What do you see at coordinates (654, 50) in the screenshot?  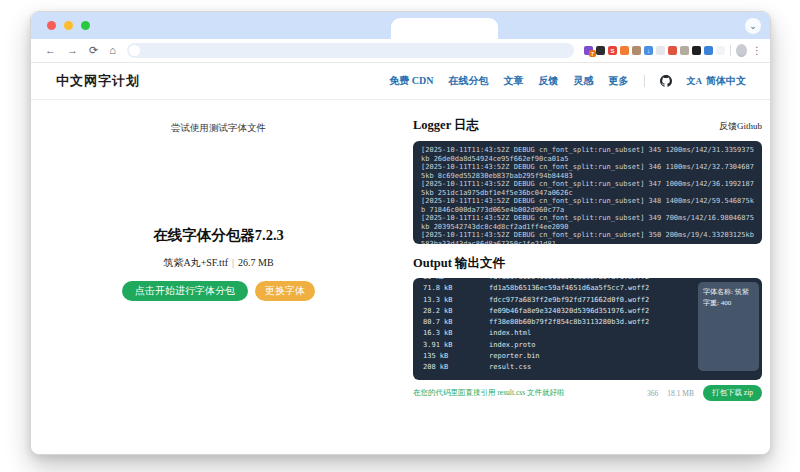 I see `extensions-area: 7 S ↓` at bounding box center [654, 50].